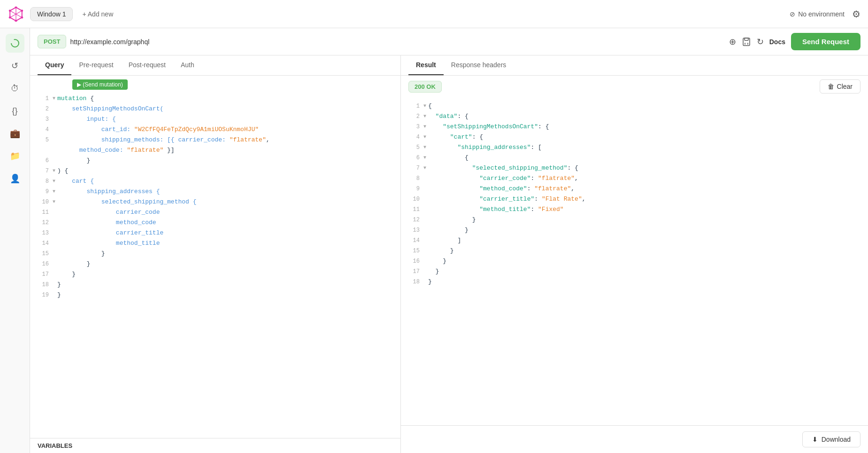  I want to click on top-bar: Window 1 + Add new ⊘ No environment ⚙, so click(434, 14).